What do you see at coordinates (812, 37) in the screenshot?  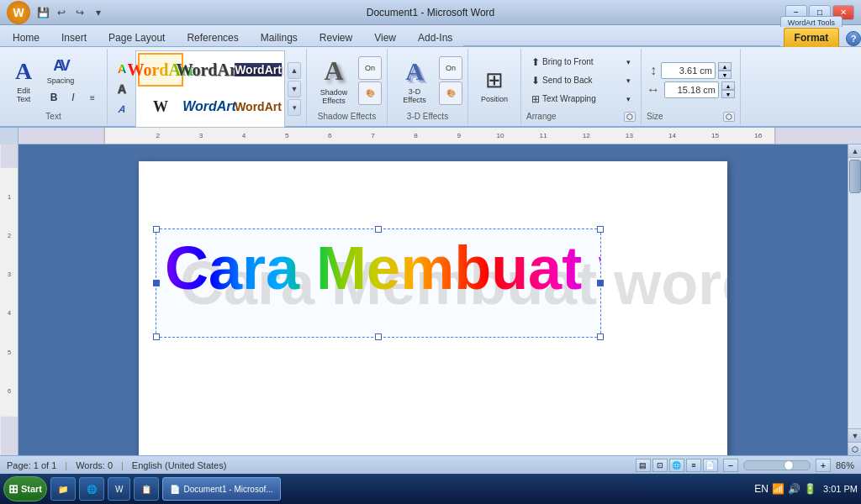 I see `tab-format: Format` at bounding box center [812, 37].